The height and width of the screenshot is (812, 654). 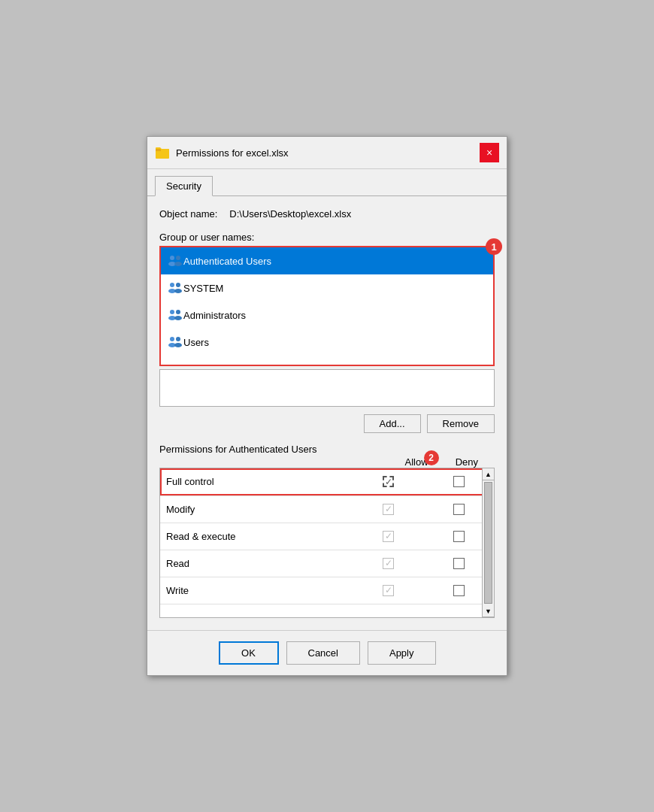 What do you see at coordinates (327, 342) in the screenshot?
I see `list-item: Users` at bounding box center [327, 342].